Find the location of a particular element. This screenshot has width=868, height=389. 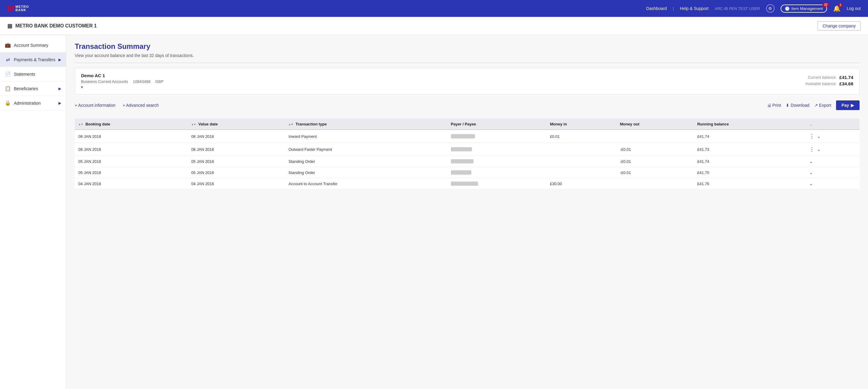

dashboard-link: Dashboard is located at coordinates (656, 8).